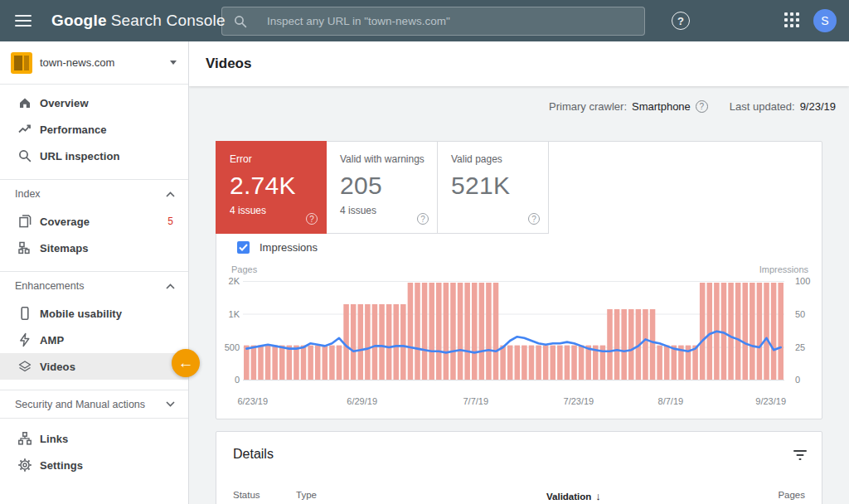  Describe the element at coordinates (95, 405) in the screenshot. I see `section-header-security: Security and Manual actions` at that location.